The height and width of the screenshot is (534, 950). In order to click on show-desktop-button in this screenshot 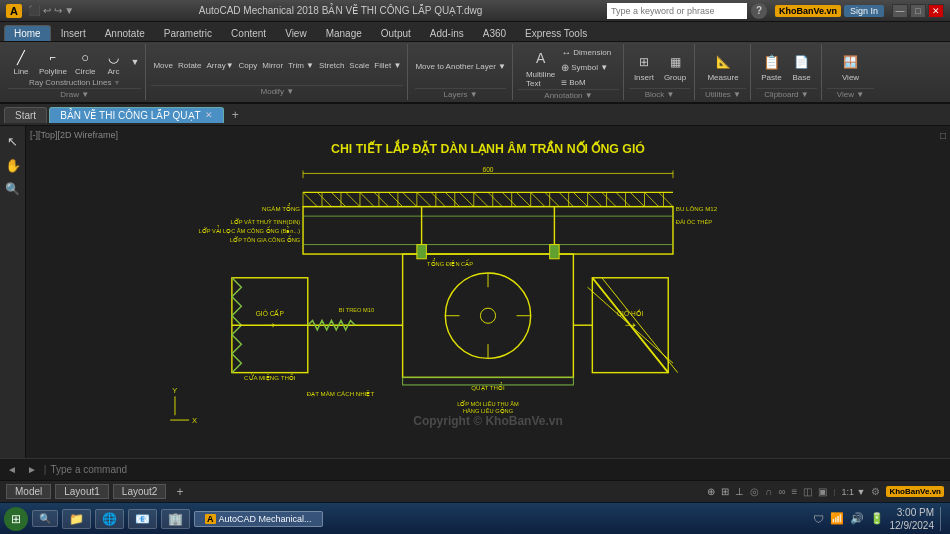, I will do `click(943, 519)`.